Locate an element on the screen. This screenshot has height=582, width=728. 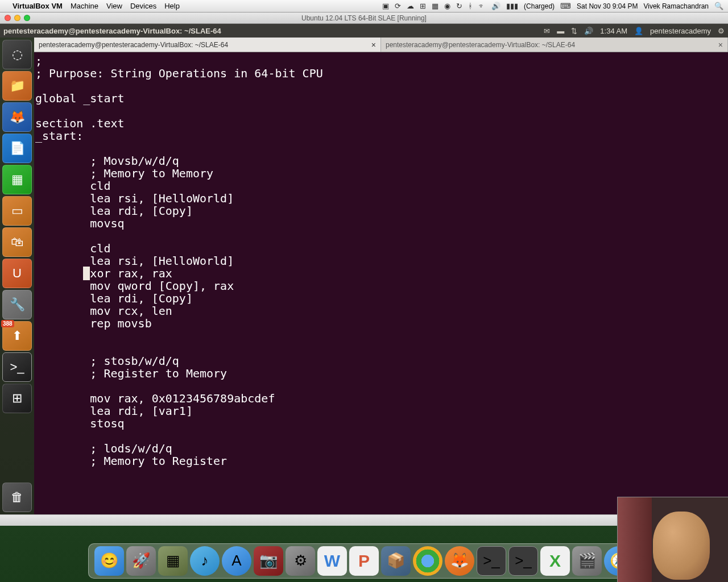
workspace-switcher-icon: ⊞ is located at coordinates (17, 398).